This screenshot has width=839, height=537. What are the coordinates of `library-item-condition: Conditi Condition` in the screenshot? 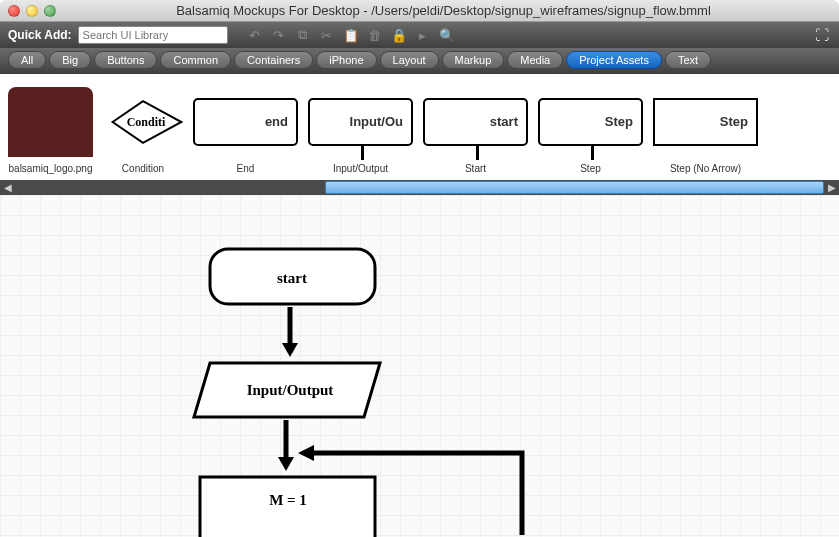 It's located at (143, 129).